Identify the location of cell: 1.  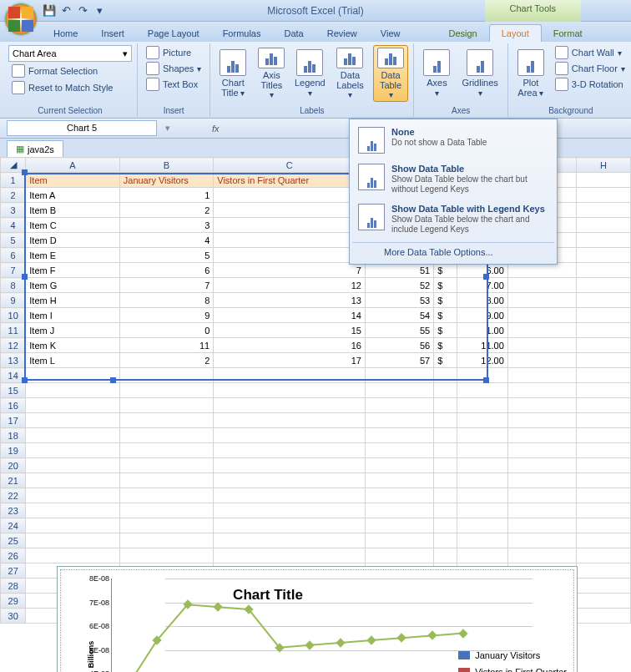
(166, 195).